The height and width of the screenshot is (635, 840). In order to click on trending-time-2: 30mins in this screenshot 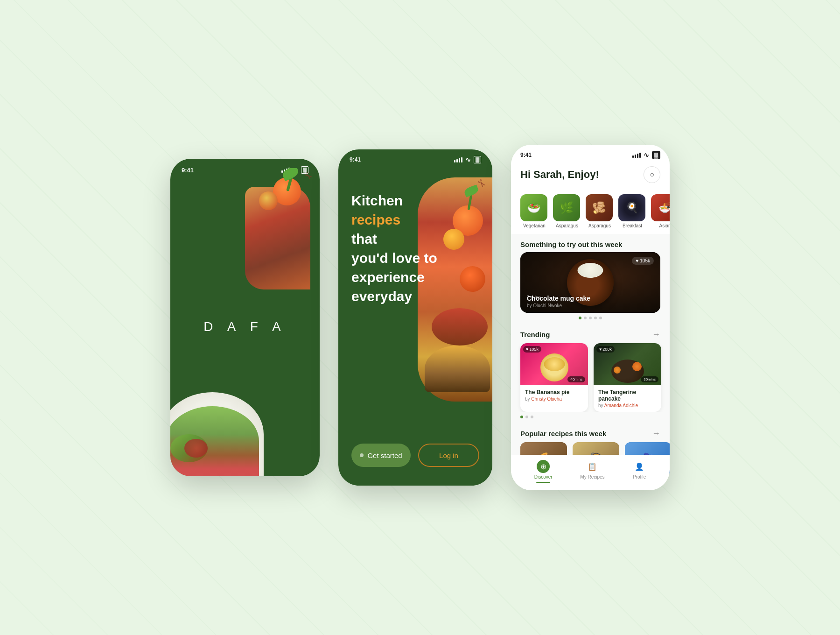, I will do `click(650, 379)`.